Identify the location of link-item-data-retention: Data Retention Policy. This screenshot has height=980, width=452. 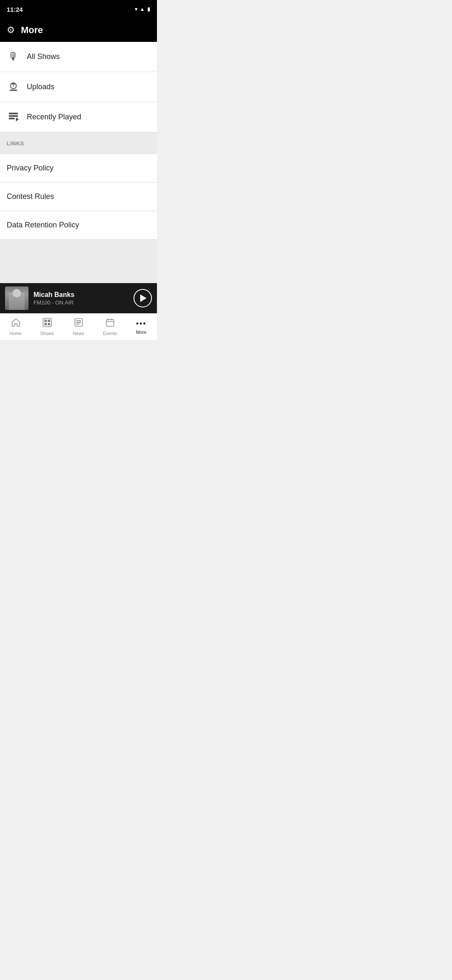
(79, 225).